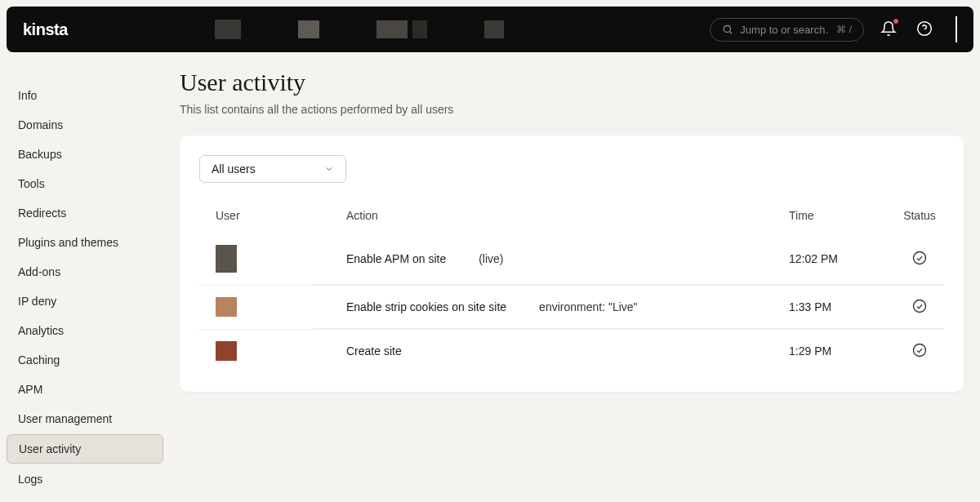 Image resolution: width=980 pixels, height=502 pixels. What do you see at coordinates (85, 479) in the screenshot?
I see `sidebar-item-logs: Logs` at bounding box center [85, 479].